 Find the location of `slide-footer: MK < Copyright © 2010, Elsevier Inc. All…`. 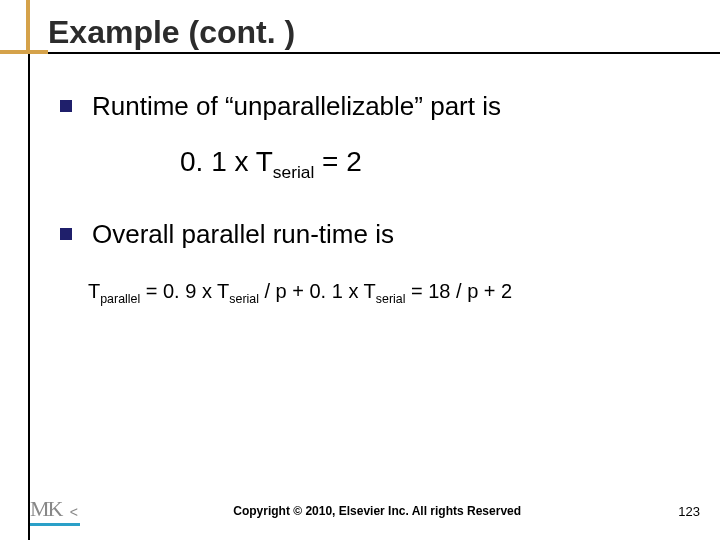

slide-footer: MK < Copyright © 2010, Elsevier Inc. All… is located at coordinates (360, 511).